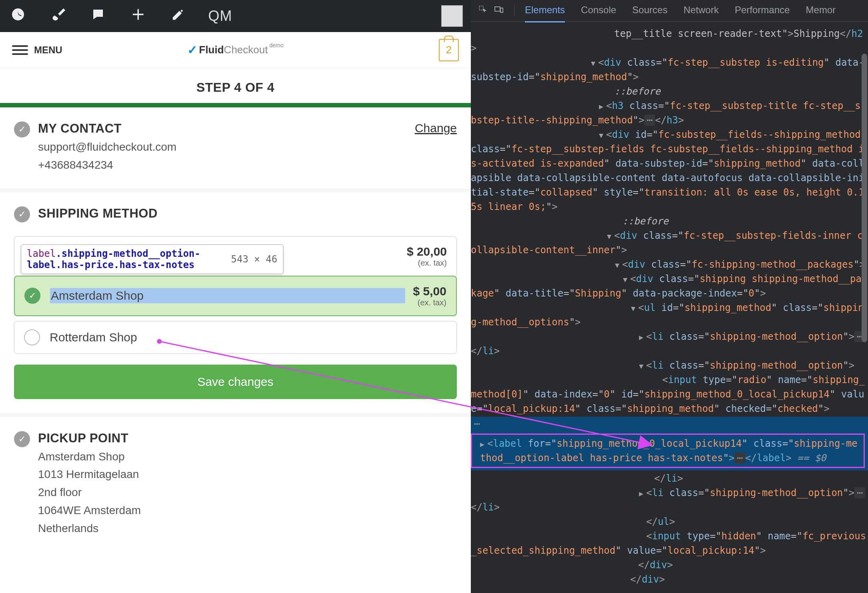 Image resolution: width=868 pixels, height=593 pixels. I want to click on section-pickup: ✓ PICKUP POINT Amsterdam Shop1013 Hermit…, so click(235, 484).